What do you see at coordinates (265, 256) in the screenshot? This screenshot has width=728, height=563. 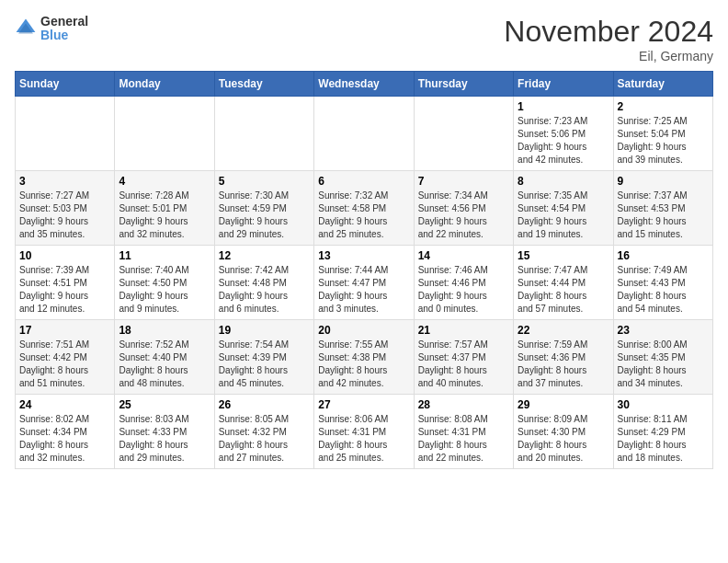 I see `day-number: 12` at bounding box center [265, 256].